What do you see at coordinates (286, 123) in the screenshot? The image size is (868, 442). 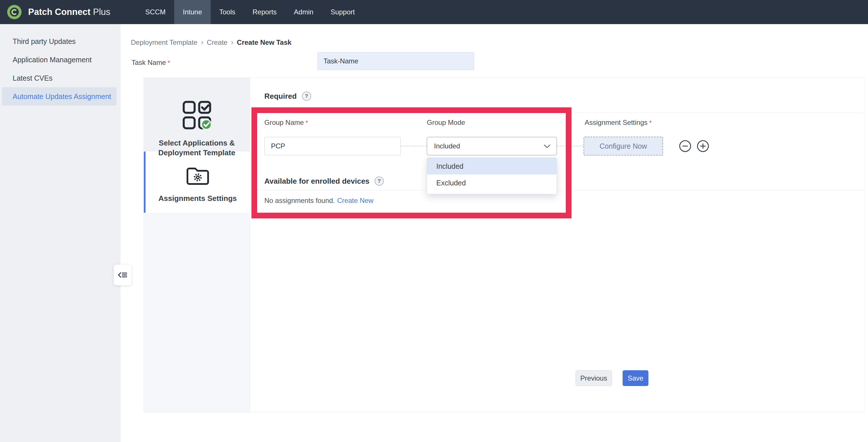 I see `group-name-label: Group Name*` at bounding box center [286, 123].